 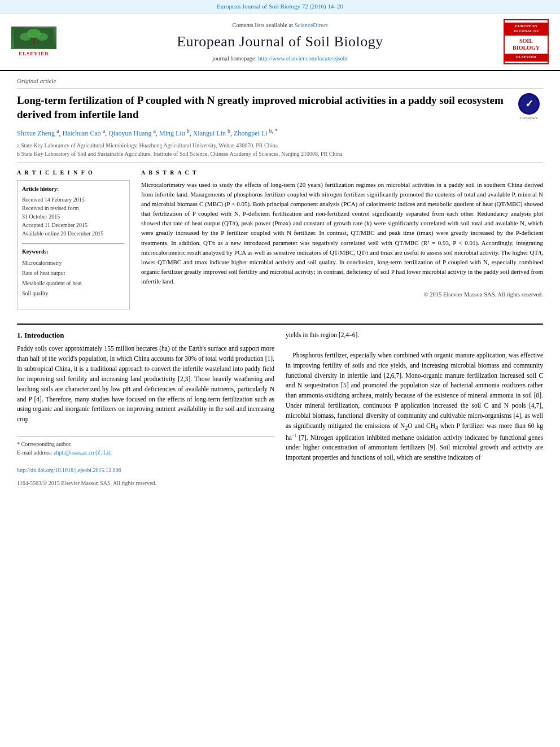 What do you see at coordinates (146, 477) in the screenshot?
I see `bottom-links-section: http://dx.doi.org/10.1016/j.ejsobi.2015.…` at bounding box center [146, 477].